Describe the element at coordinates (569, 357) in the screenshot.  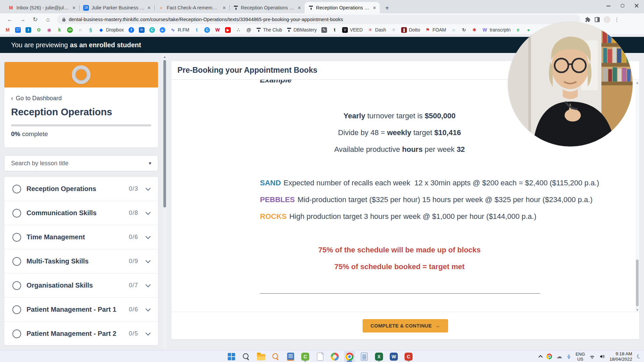
I see `microphone-icon` at that location.